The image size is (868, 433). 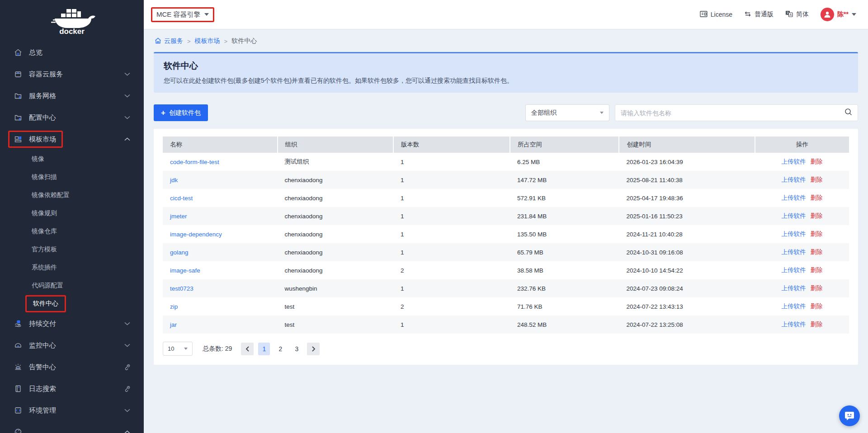 What do you see at coordinates (72, 367) in the screenshot?
I see `sidebar-item-alert-center: 告警中心` at bounding box center [72, 367].